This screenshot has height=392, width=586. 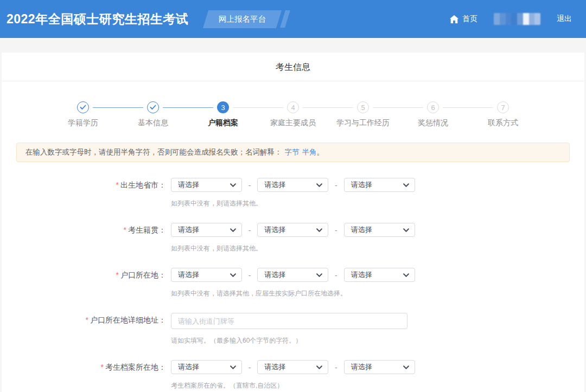 I want to click on step-xuexi-gongzuo: 5 学习与工作经历, so click(x=364, y=115).